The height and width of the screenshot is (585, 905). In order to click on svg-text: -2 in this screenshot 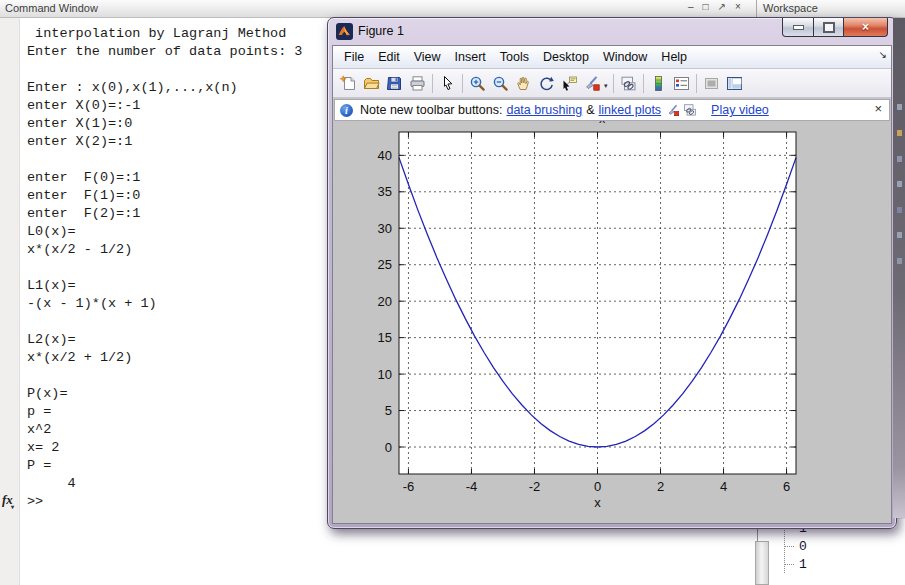, I will do `click(535, 486)`.